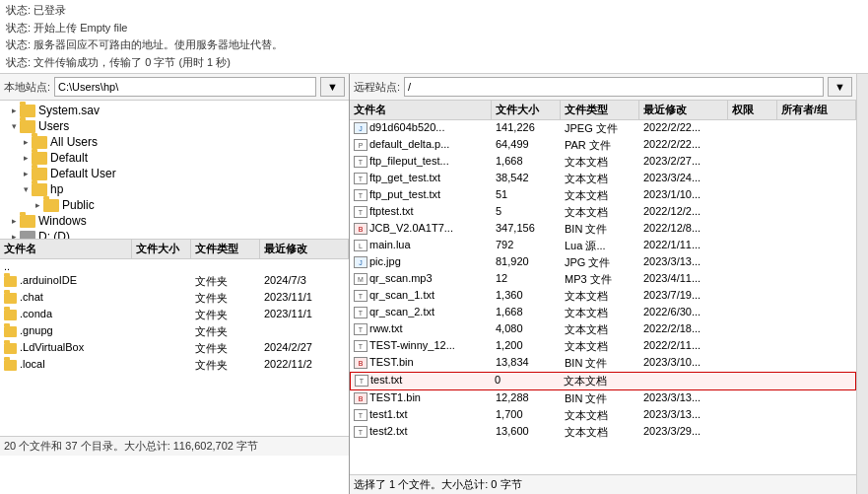  I want to click on list-item: .local 文件夹 2022/11/2, so click(174, 365).